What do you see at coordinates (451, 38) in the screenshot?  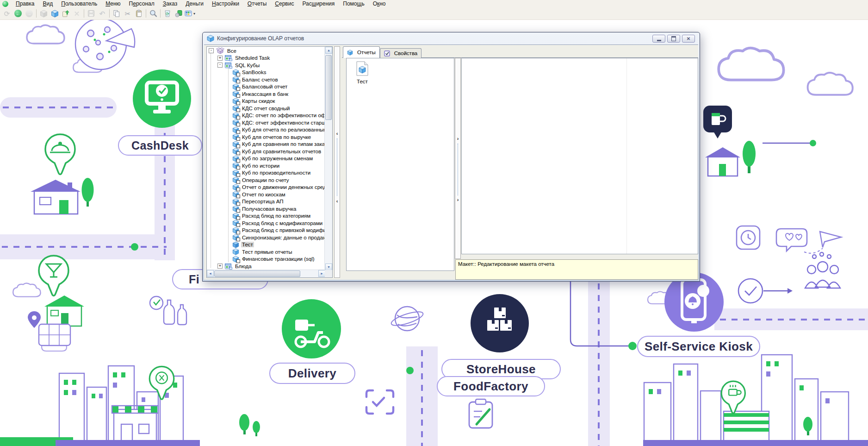 I see `title-bar: Конфигурирование OLAP отчетов` at bounding box center [451, 38].